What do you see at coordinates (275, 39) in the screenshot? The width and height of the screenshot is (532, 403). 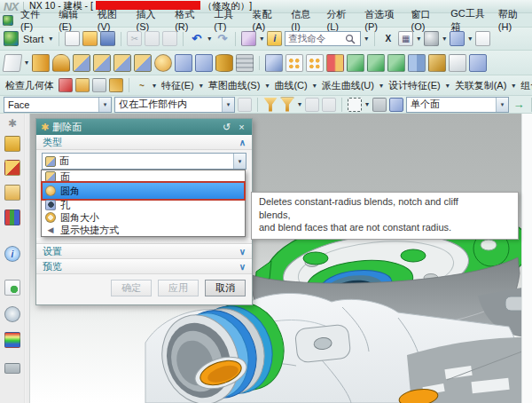 I see `help-info-icon: i` at bounding box center [275, 39].